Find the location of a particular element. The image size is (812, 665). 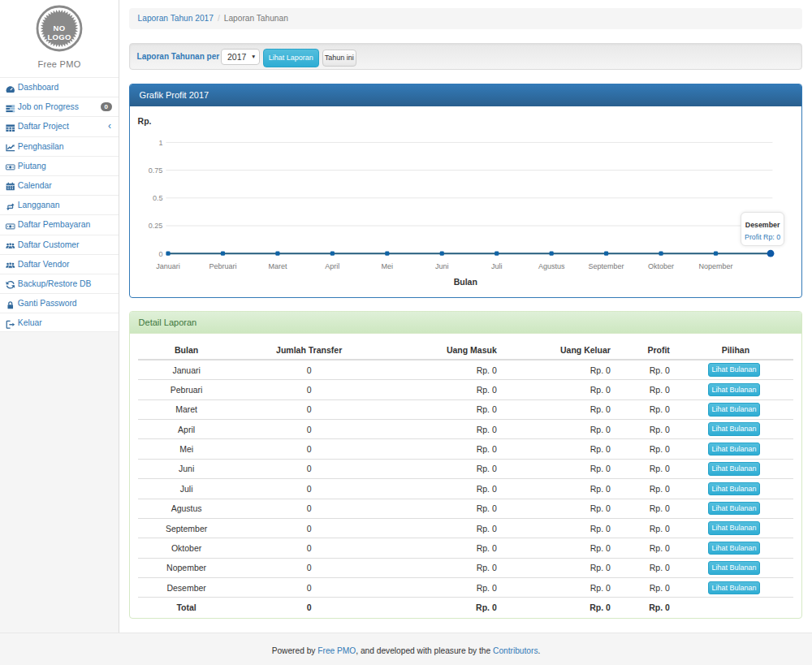

svg-text: Mei is located at coordinates (387, 266).